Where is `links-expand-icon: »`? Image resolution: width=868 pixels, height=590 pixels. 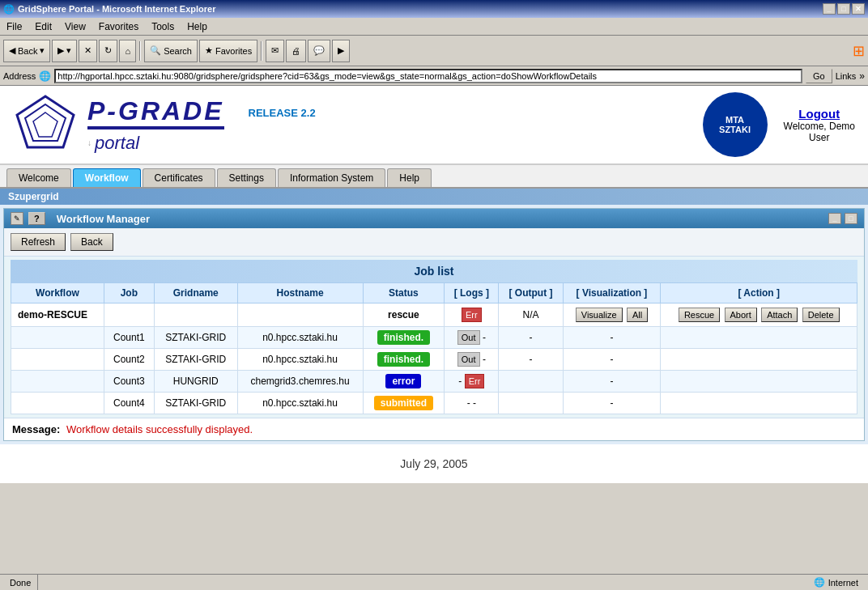
links-expand-icon: » is located at coordinates (862, 76).